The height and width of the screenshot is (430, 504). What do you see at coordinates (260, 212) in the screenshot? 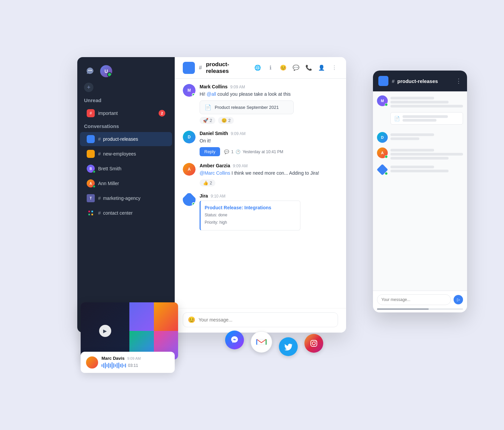
I see `message-row: Jira 9:10 AM Product Release: Integratio…` at bounding box center [260, 212].